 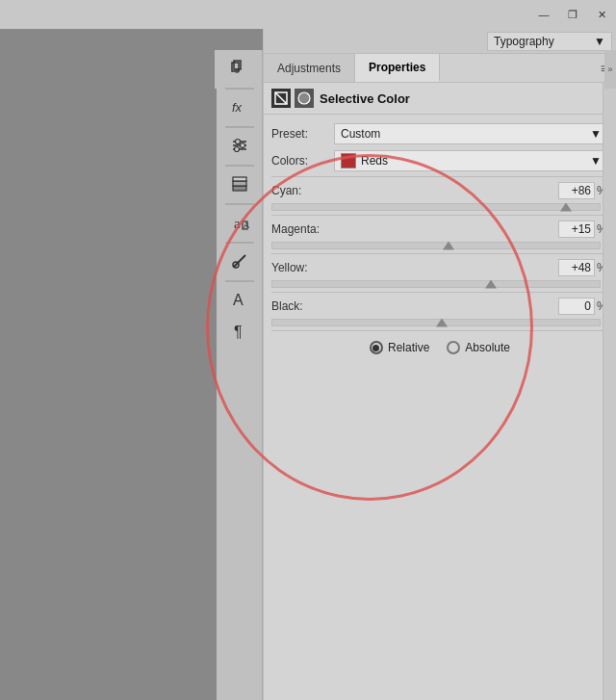 What do you see at coordinates (399, 348) in the screenshot?
I see `radio-relative: Relative` at bounding box center [399, 348].